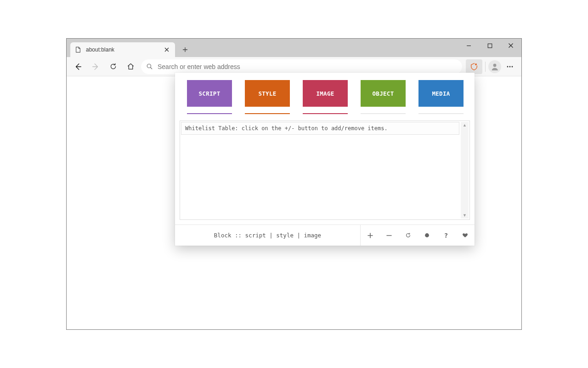  I want to click on category-tabs: SCRIPT STYLE IMAGE OBJECT MEDIA, so click(325, 93).